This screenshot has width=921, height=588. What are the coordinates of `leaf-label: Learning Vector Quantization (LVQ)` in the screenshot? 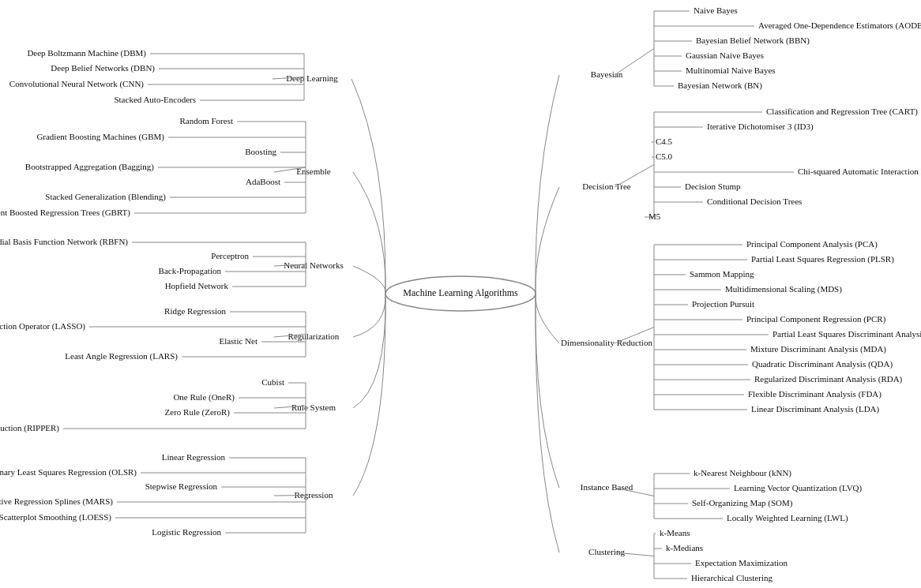 It's located at (798, 488).